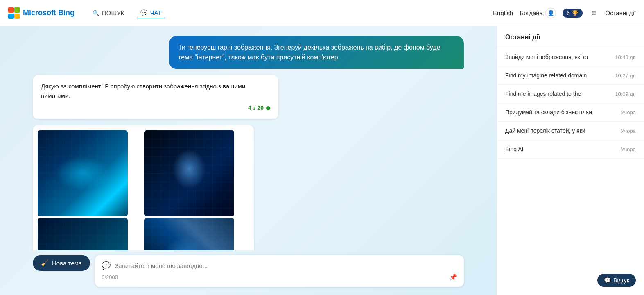 The height and width of the screenshot is (295, 644). What do you see at coordinates (143, 188) in the screenshot?
I see `image-grid-container` at bounding box center [143, 188].